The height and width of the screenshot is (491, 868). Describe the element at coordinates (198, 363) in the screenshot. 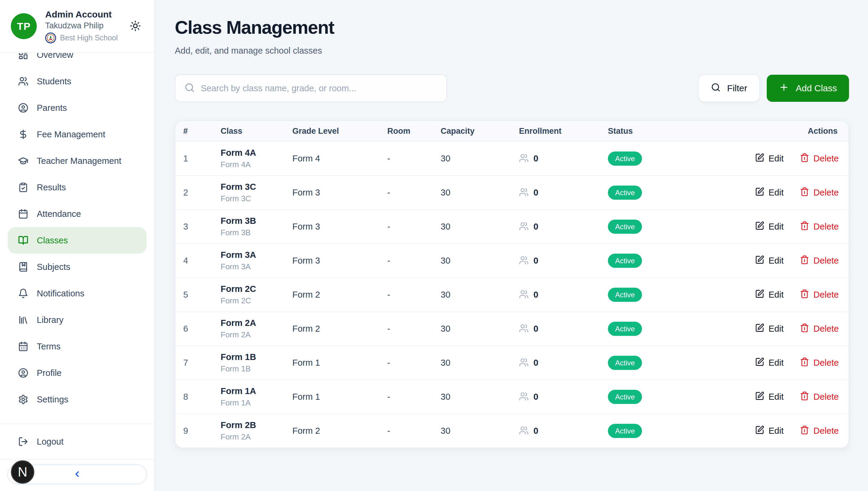

I see `row-number: 7` at that location.